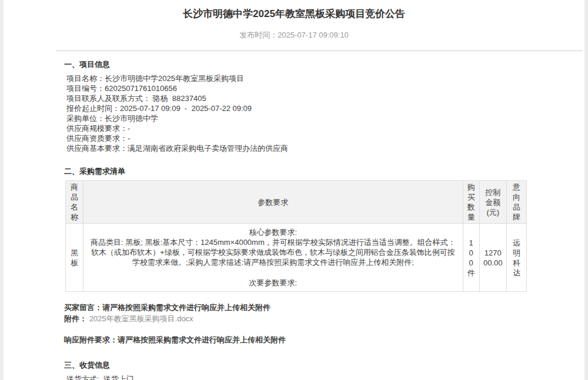 The width and height of the screenshot is (588, 380). What do you see at coordinates (320, 108) in the screenshot?
I see `quote-period-line: 报价起止时间：2025-07-17 09:09 - 2025-07-22 09:…` at bounding box center [320, 108].